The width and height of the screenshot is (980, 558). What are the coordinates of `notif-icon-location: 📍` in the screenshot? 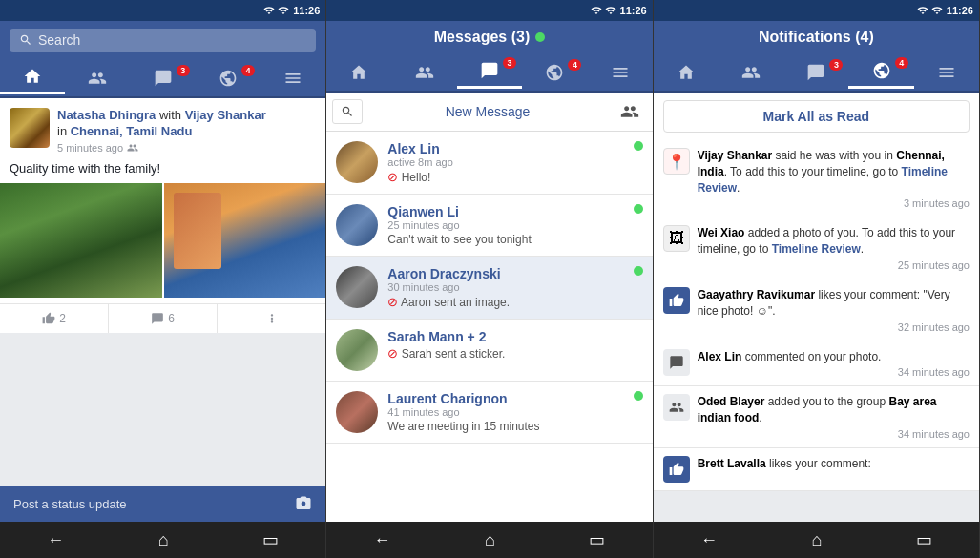 It's located at (677, 161).